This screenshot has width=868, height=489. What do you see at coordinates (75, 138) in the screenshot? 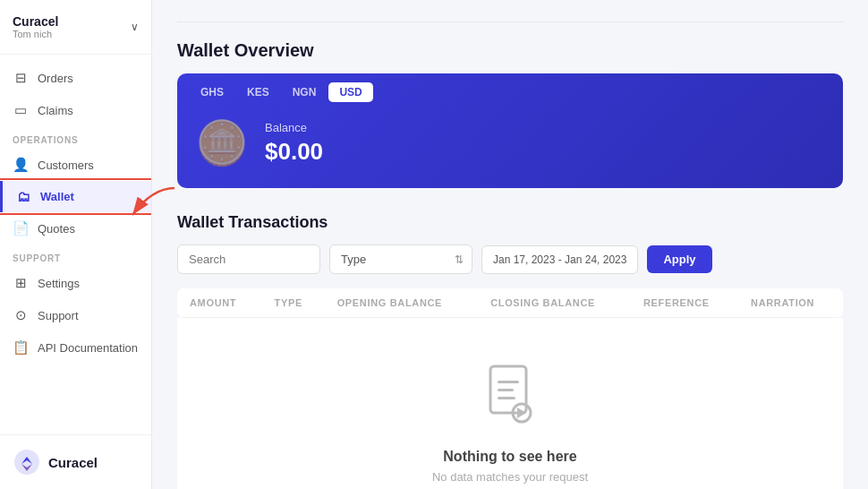
I see `section-operations-label: OPERATIONS` at bounding box center [75, 138].